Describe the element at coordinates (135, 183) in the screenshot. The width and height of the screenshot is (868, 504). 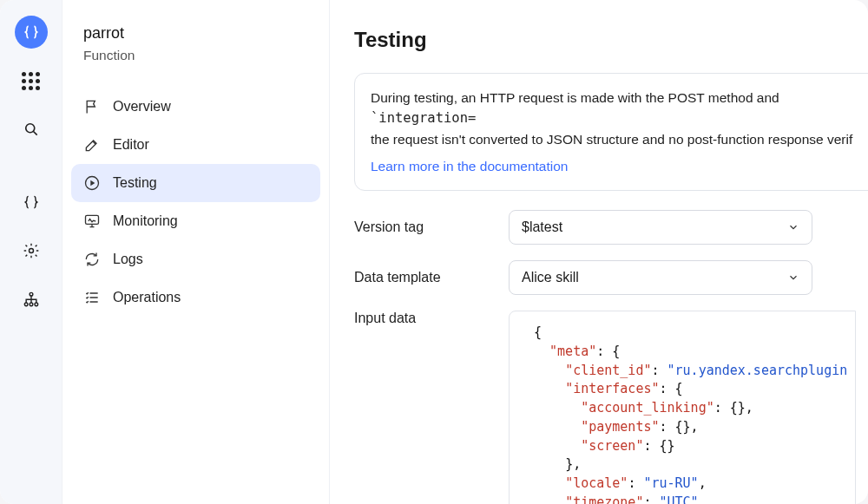
I see `sidebar-item-label: Testing` at that location.